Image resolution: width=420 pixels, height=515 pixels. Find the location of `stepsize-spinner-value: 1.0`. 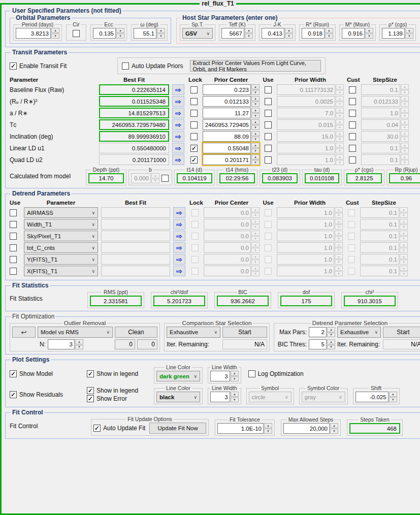

stepsize-spinner-value: 1.0 is located at coordinates (381, 113).